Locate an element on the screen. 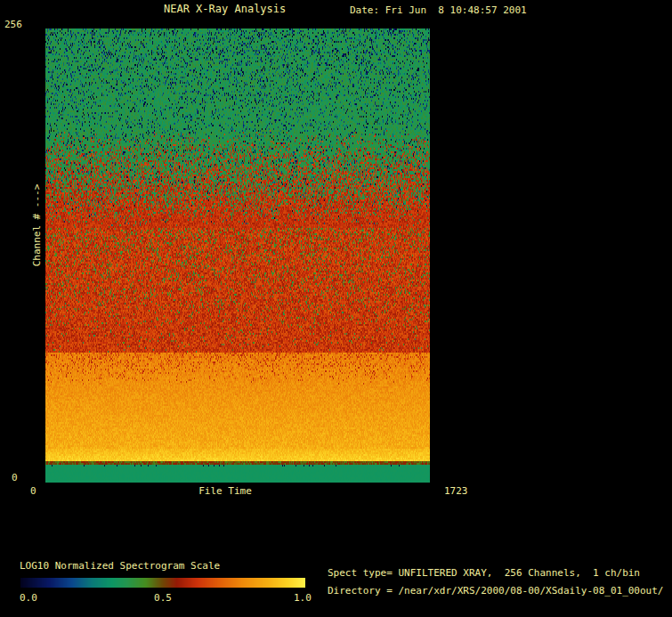 The width and height of the screenshot is (672, 617). x-axis-label: File Time is located at coordinates (225, 491).